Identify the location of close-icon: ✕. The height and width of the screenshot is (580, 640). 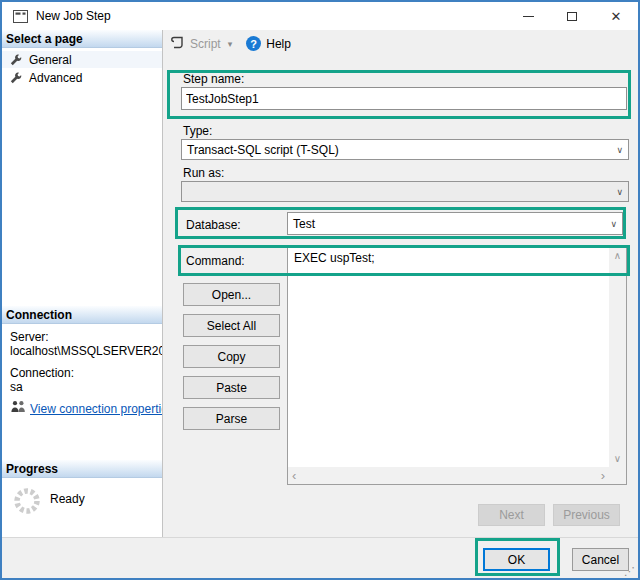
(616, 16).